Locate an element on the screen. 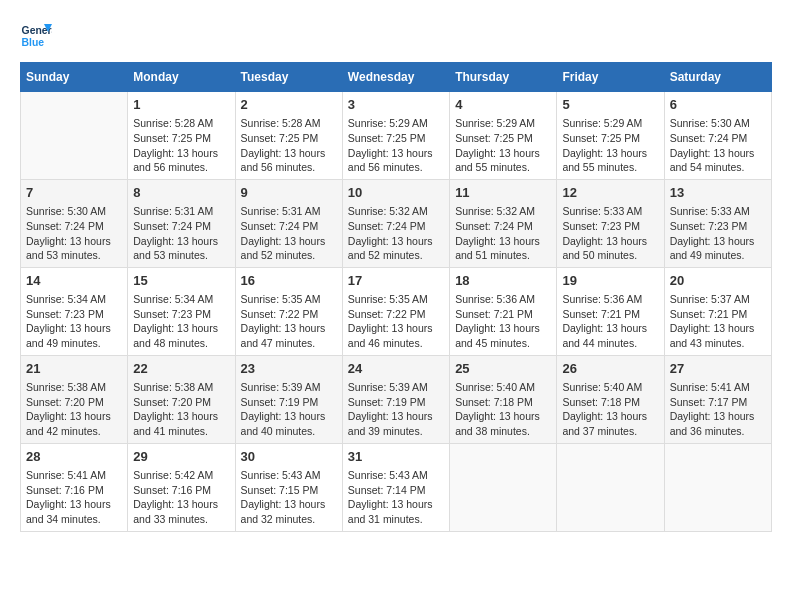 The image size is (792, 612). day-number: 19 is located at coordinates (610, 281).